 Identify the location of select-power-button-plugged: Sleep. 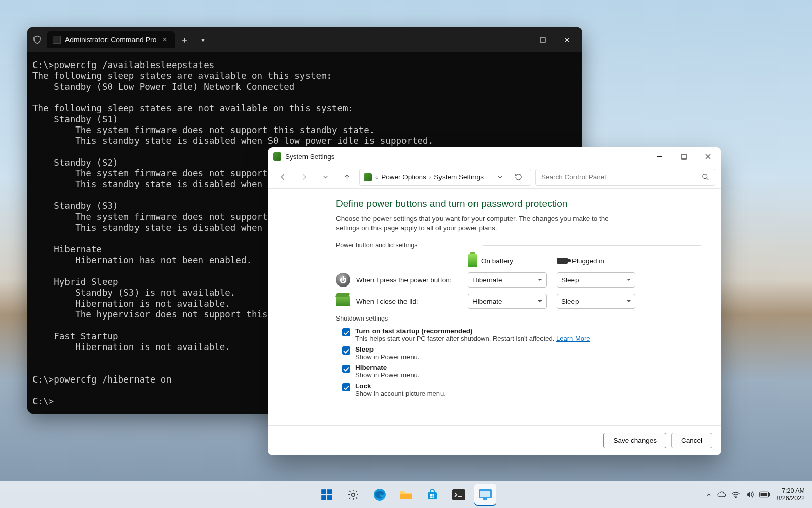
(596, 280).